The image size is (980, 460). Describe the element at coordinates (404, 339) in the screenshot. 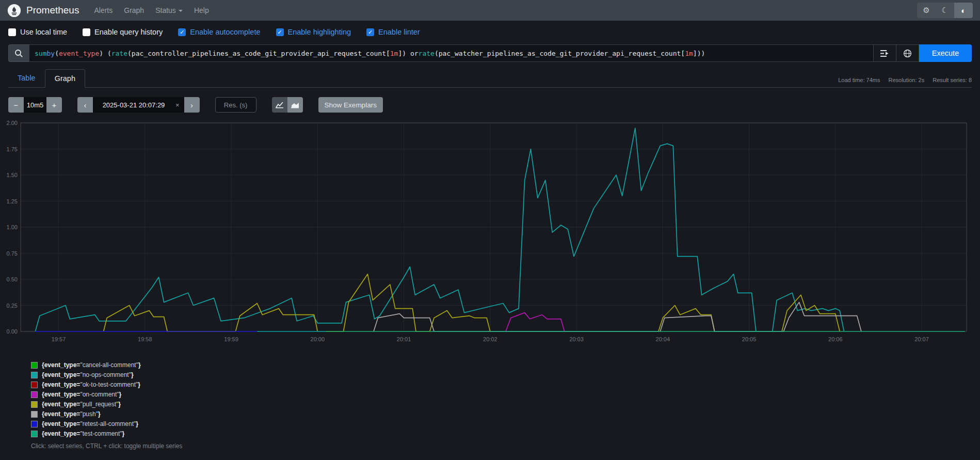

I see `x-tick-label: 20:01` at that location.